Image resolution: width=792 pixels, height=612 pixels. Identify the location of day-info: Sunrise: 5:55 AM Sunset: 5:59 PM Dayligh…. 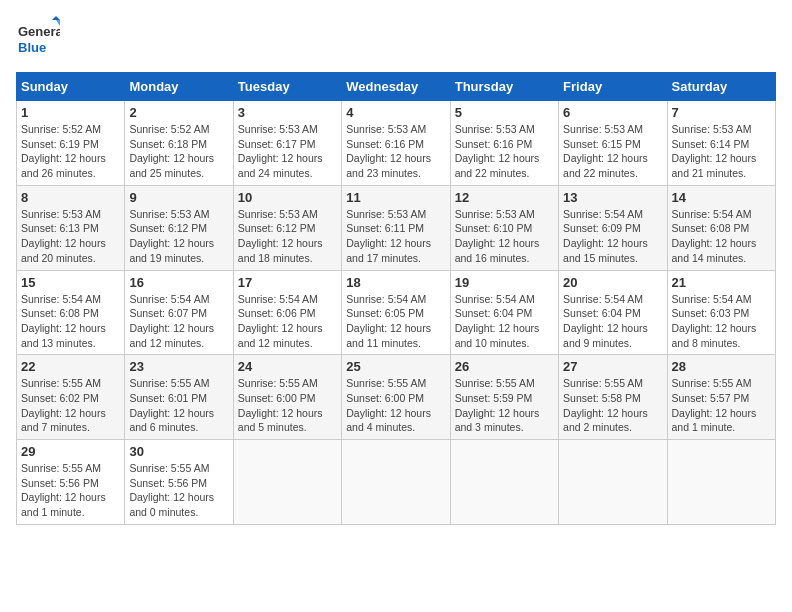
(504, 406).